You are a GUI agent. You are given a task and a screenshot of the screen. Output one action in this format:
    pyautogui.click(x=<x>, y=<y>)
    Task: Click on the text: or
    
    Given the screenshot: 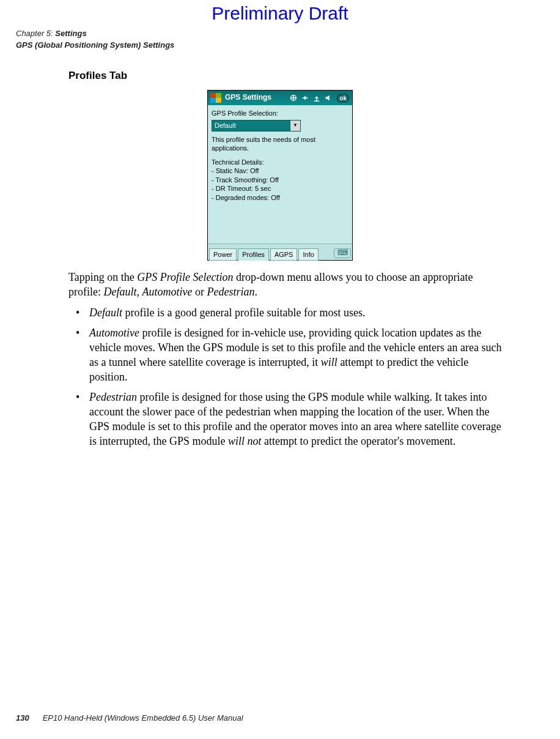 What is the action you would take?
    pyautogui.click(x=199, y=292)
    